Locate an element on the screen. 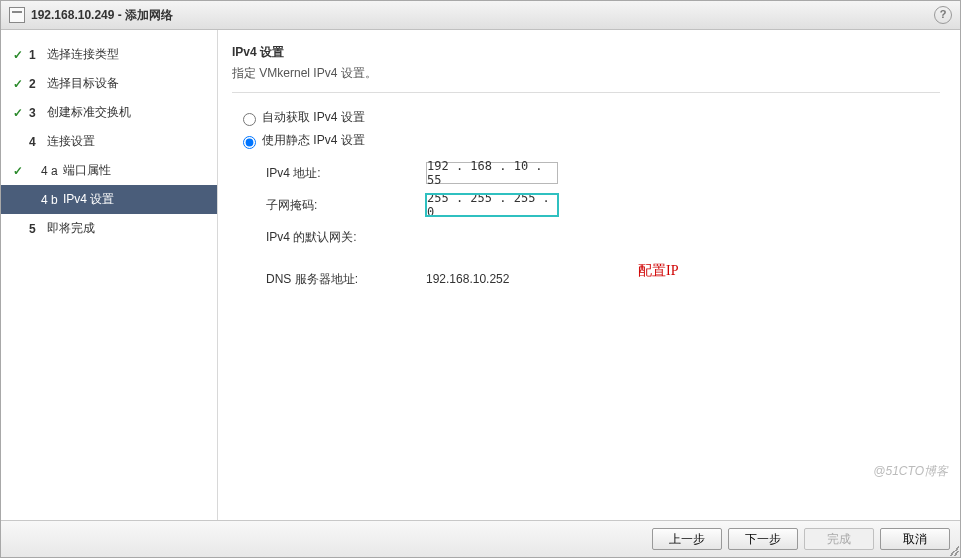 Image resolution: width=961 pixels, height=558 pixels. substep-4b: 4 b IPv4 设置 is located at coordinates (109, 200).